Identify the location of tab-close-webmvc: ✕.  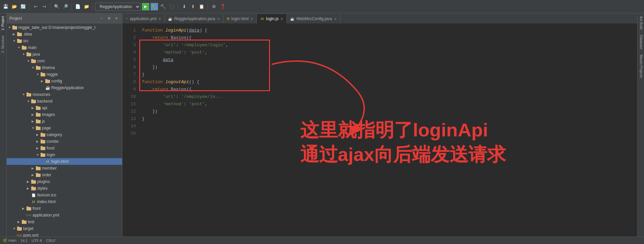
(335, 19).